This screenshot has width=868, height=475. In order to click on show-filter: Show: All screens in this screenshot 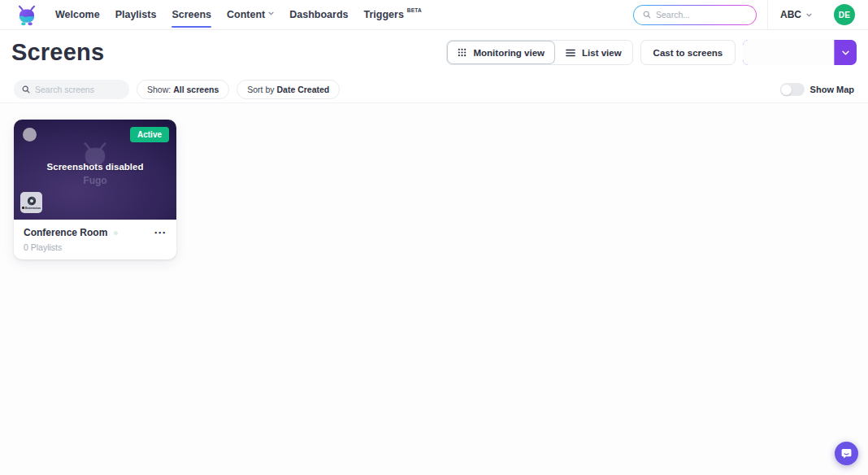, I will do `click(183, 89)`.